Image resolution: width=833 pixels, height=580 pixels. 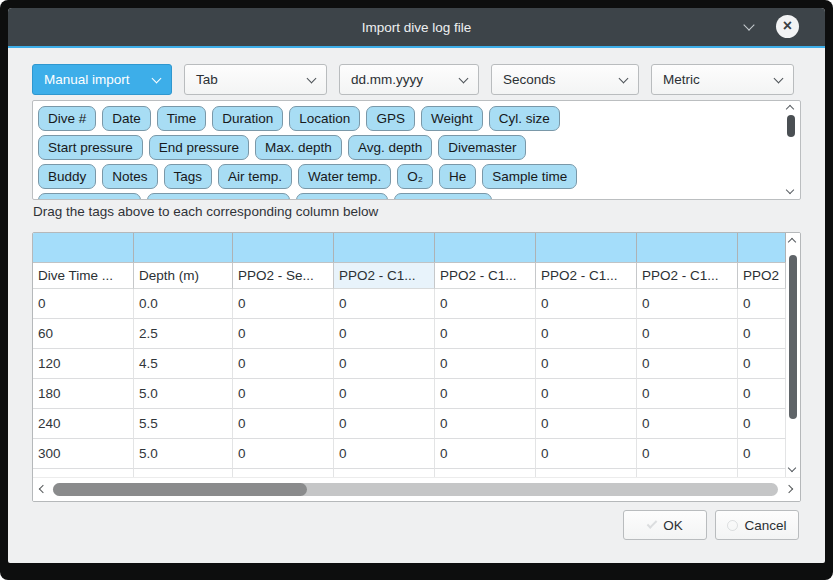 What do you see at coordinates (87, 80) in the screenshot?
I see `combo-label: Manual import` at bounding box center [87, 80].